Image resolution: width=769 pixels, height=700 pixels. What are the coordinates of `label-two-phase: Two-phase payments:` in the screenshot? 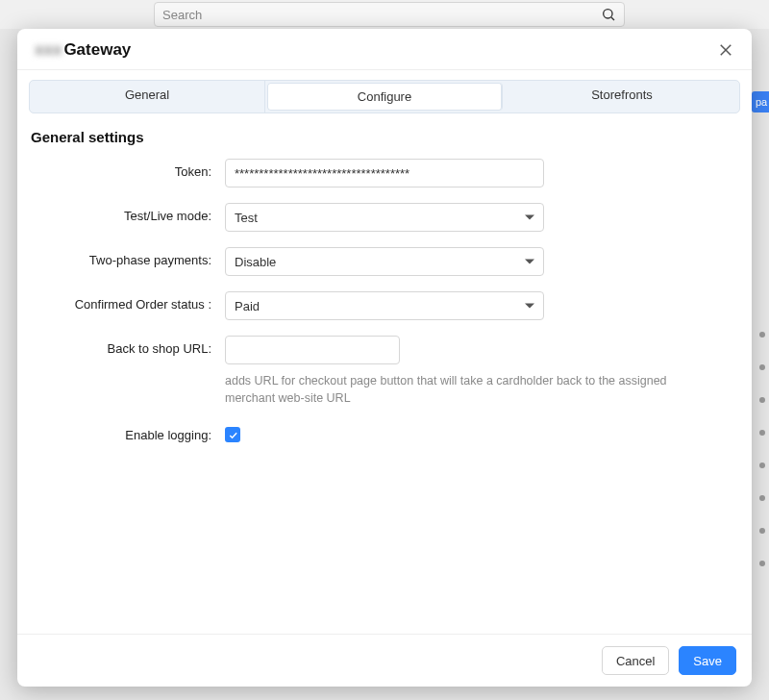 It's located at (128, 258).